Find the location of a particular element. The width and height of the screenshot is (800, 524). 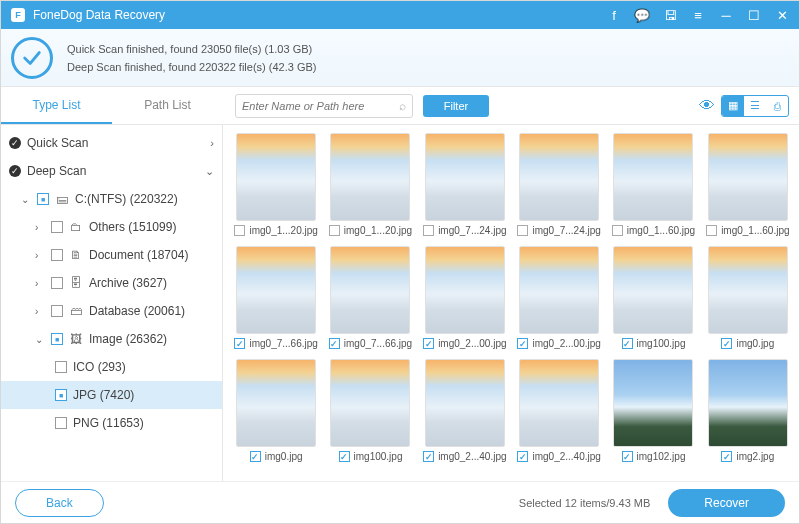

sidebar-label: Deep Scan is located at coordinates (56, 171).